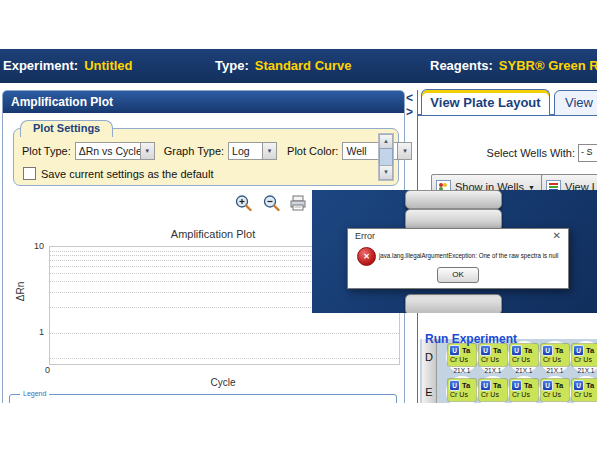 The width and height of the screenshot is (600, 450). What do you see at coordinates (576, 103) in the screenshot?
I see `tab-view-well-table: View` at bounding box center [576, 103].